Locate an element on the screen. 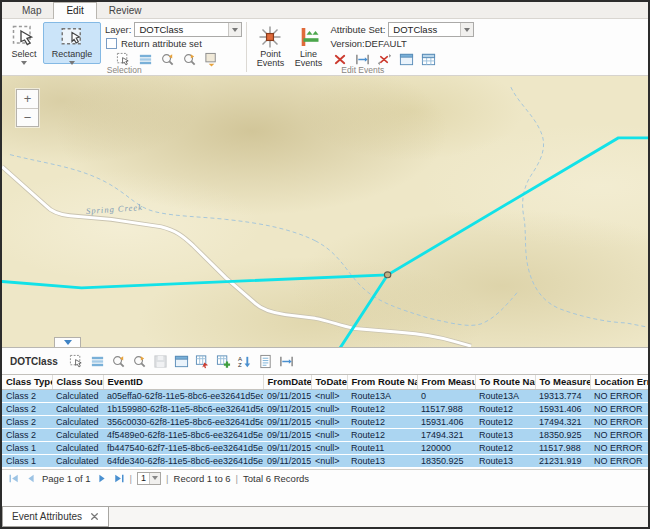 Image resolution: width=650 pixels, height=529 pixels. tab-event-attributes: Event Attributes is located at coordinates (56, 517).